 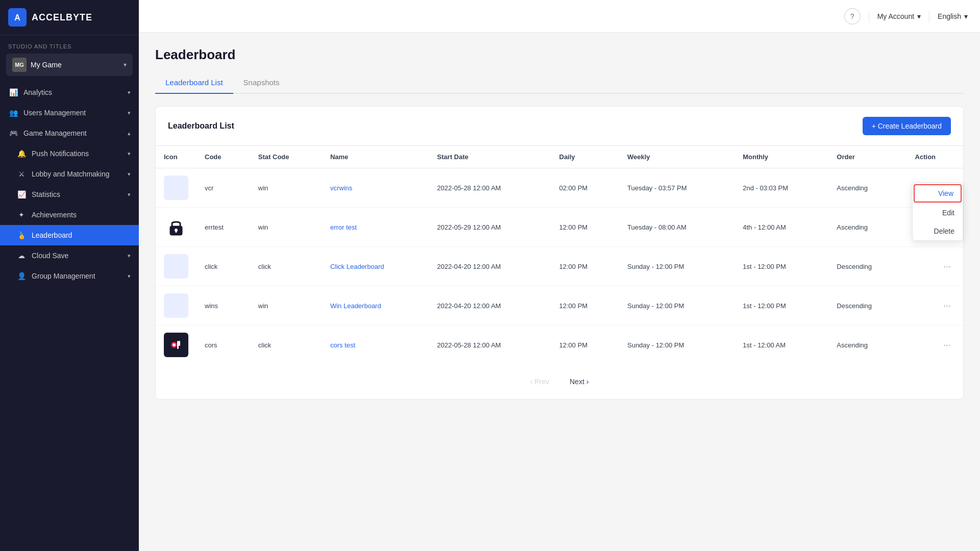 What do you see at coordinates (125, 65) in the screenshot?
I see `chevron-down-icon: ▾` at bounding box center [125, 65].